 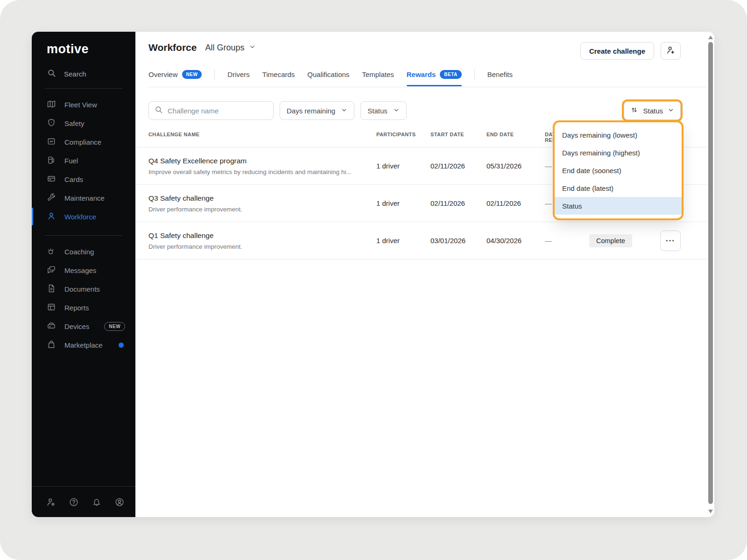 I want to click on sidebar-item-label: Devices, so click(x=77, y=327).